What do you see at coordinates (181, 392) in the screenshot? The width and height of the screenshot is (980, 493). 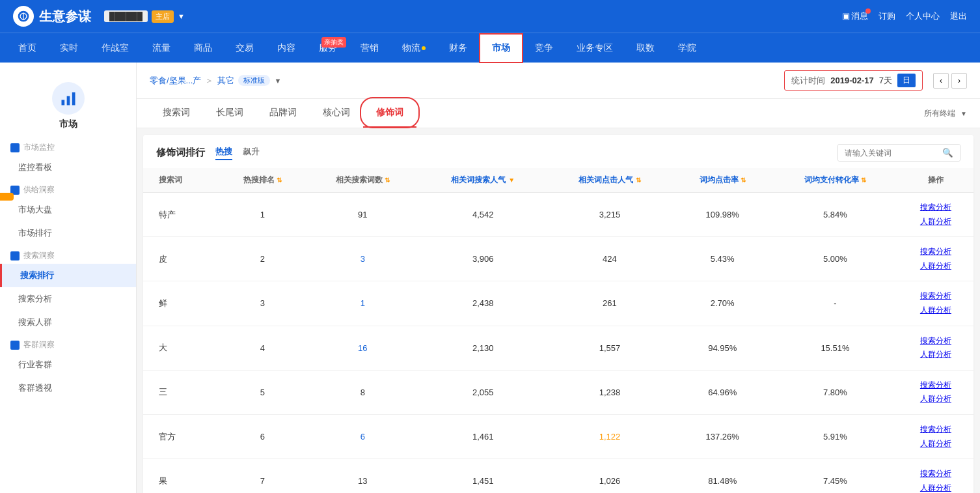 I see `cell-keyword-4: 三` at bounding box center [181, 392].